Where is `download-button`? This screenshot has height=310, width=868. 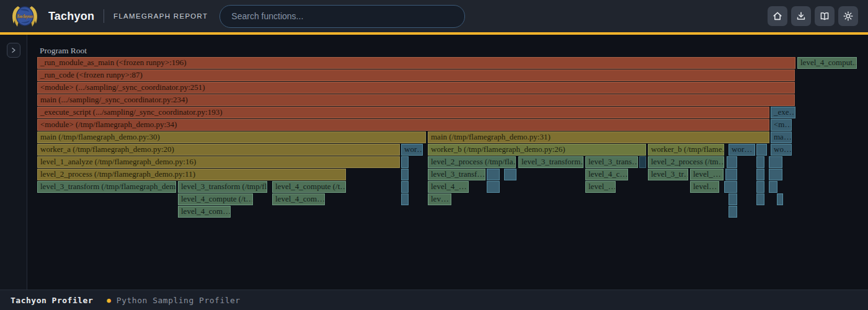
download-button is located at coordinates (801, 16).